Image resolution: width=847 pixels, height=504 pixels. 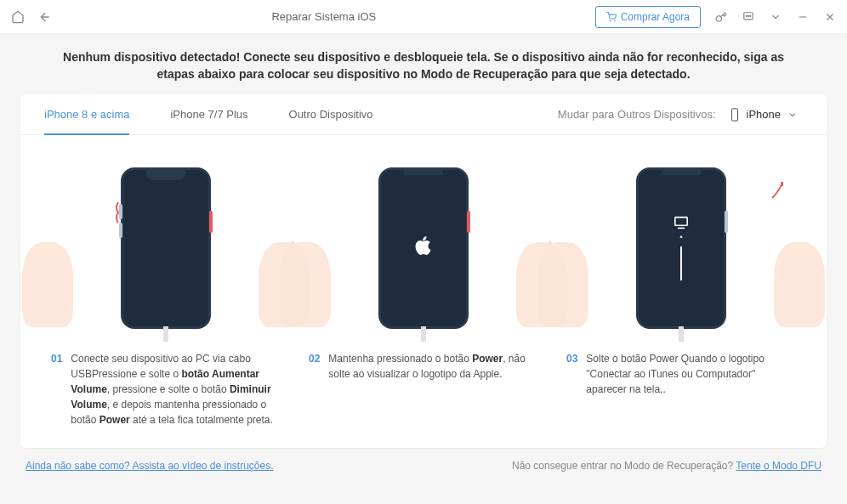 I want to click on step-2: 02 Mantenha pressionado o botão Power, n…, so click(x=424, y=271).